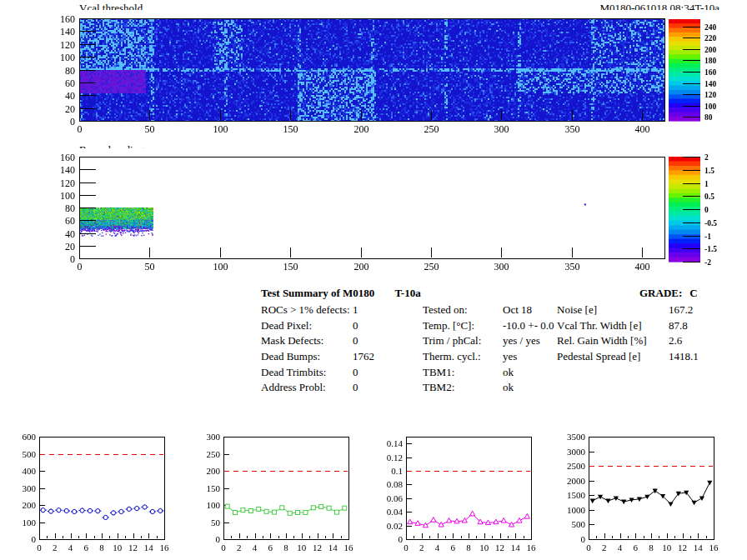 The width and height of the screenshot is (747, 560). Describe the element at coordinates (680, 310) in the screenshot. I see `summary-field-value: 167.2` at that location.